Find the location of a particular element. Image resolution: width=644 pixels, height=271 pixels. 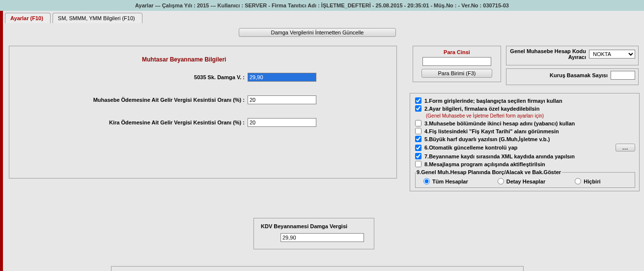

gecici-fieldset: Geçici Vergi Bey. Ait Damga Vergisi is located at coordinates (317, 269).